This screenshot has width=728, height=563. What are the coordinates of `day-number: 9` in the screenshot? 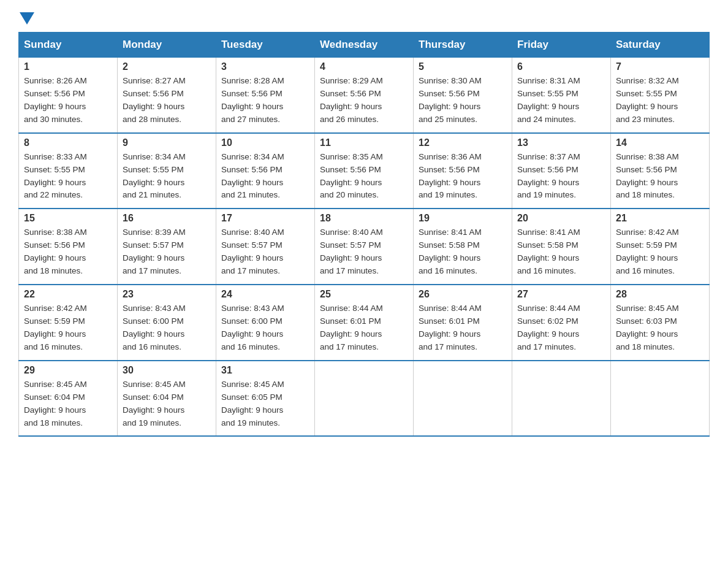 It's located at (167, 143).